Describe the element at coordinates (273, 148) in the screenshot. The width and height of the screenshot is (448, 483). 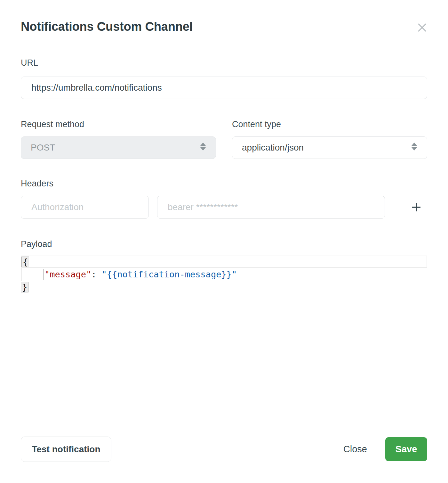
I see `content-type-value: application/json` at that location.